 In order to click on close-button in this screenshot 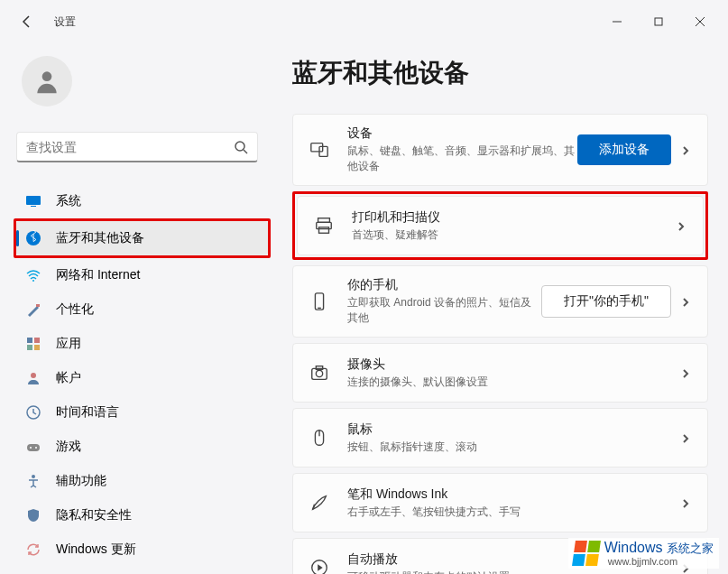, I will do `click(700, 22)`.